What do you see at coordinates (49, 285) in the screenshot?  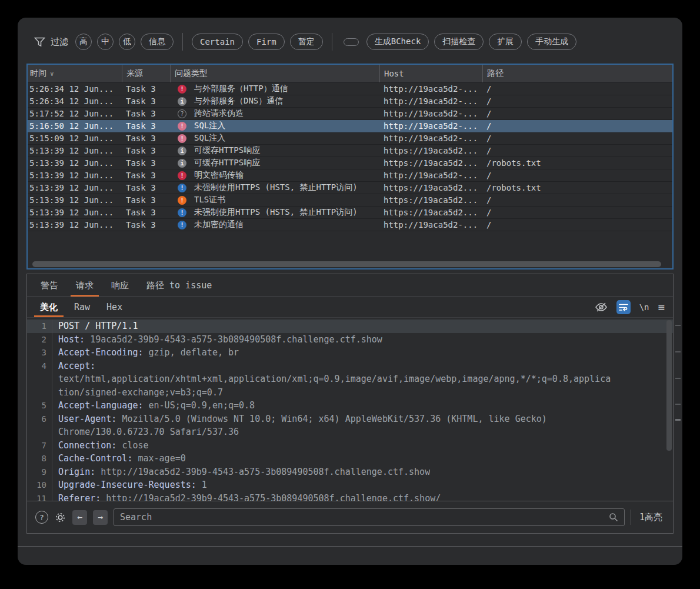 I see `detail-tab: 警告` at bounding box center [49, 285].